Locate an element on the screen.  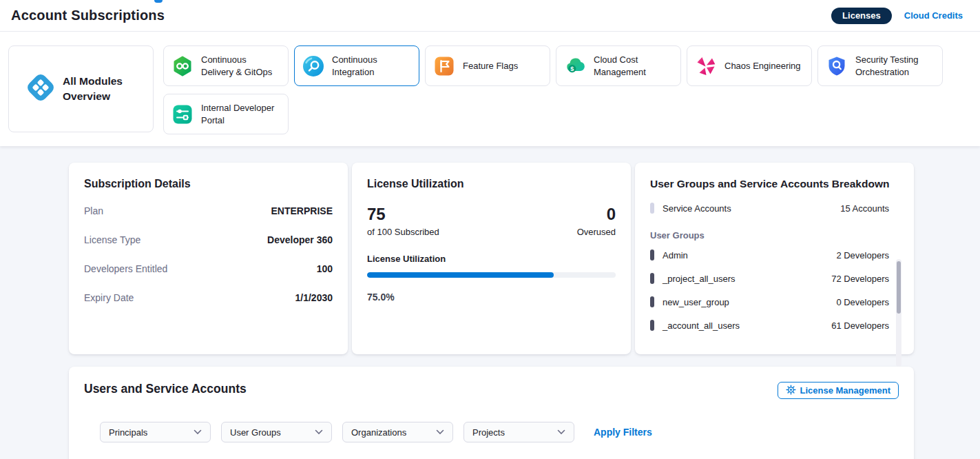
projects-dropdown: Projects is located at coordinates (519, 432).